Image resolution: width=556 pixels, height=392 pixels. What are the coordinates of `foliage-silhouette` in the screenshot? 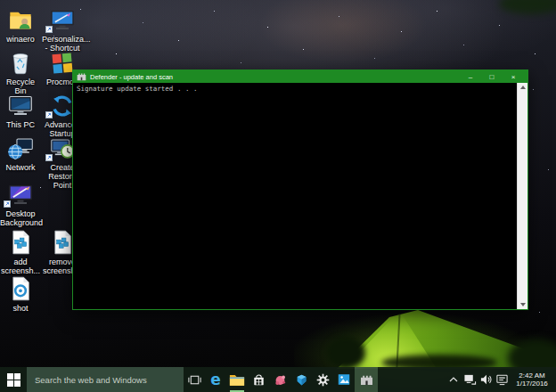 It's located at (527, 7).